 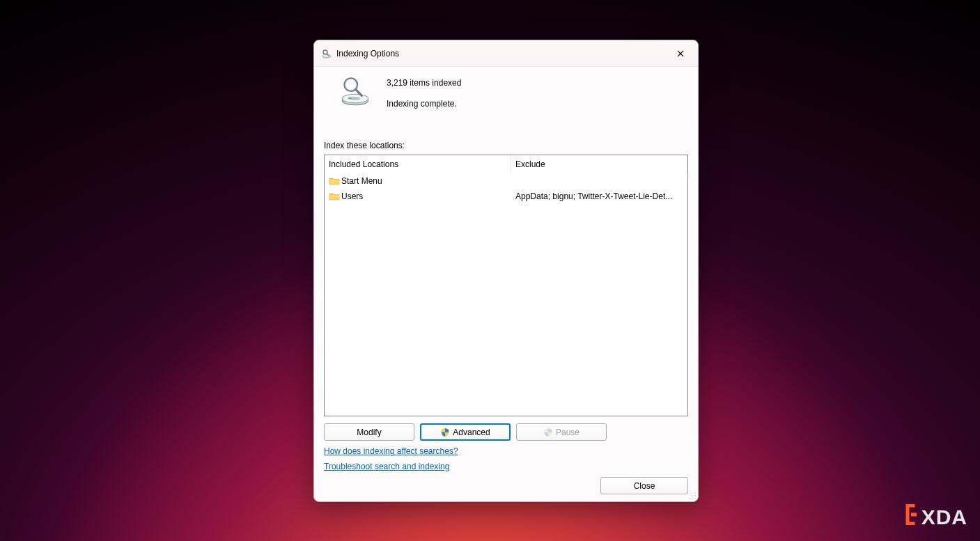 I want to click on close-dialog-button: Close, so click(x=644, y=486).